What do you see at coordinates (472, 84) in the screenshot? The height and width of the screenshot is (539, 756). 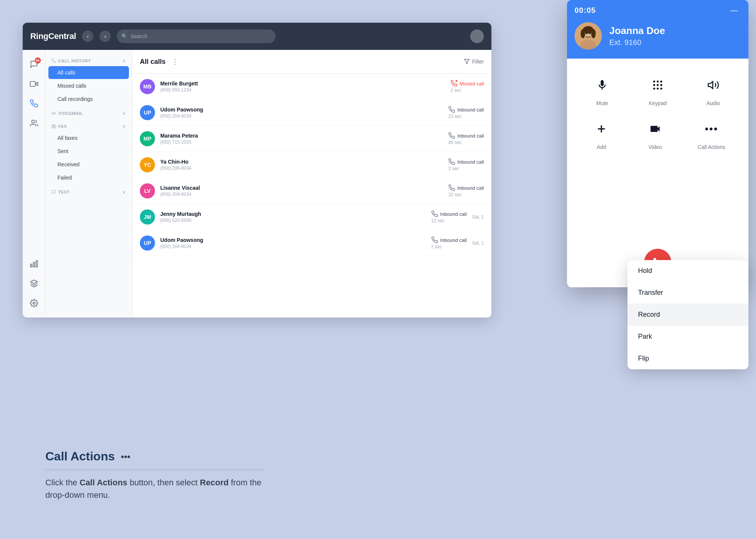 I see `call-type: Missed call` at bounding box center [472, 84].